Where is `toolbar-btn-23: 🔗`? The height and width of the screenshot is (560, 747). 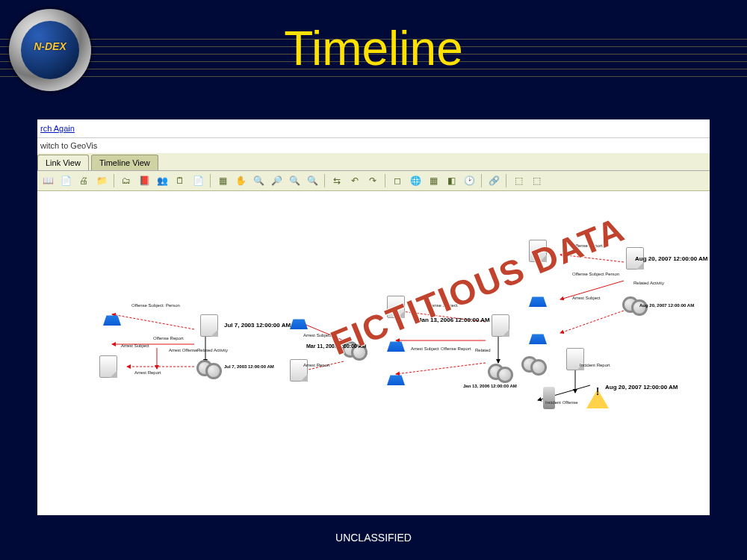
toolbar-btn-23: 🔗 is located at coordinates (494, 181).